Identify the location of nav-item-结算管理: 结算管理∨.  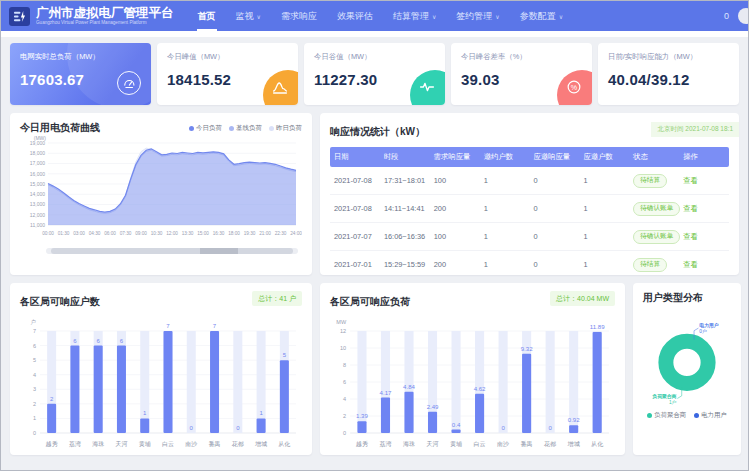
(414, 16).